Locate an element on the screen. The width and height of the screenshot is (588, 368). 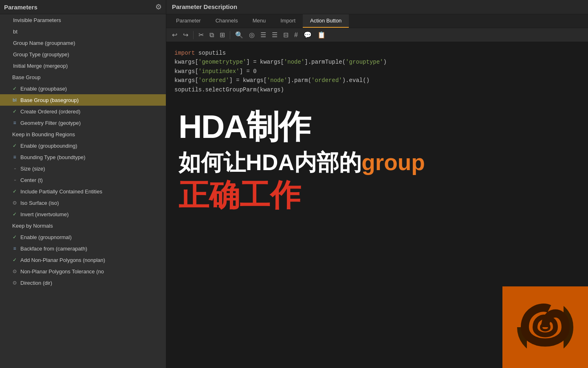
param-item-size: ···Size (size) is located at coordinates (83, 168).